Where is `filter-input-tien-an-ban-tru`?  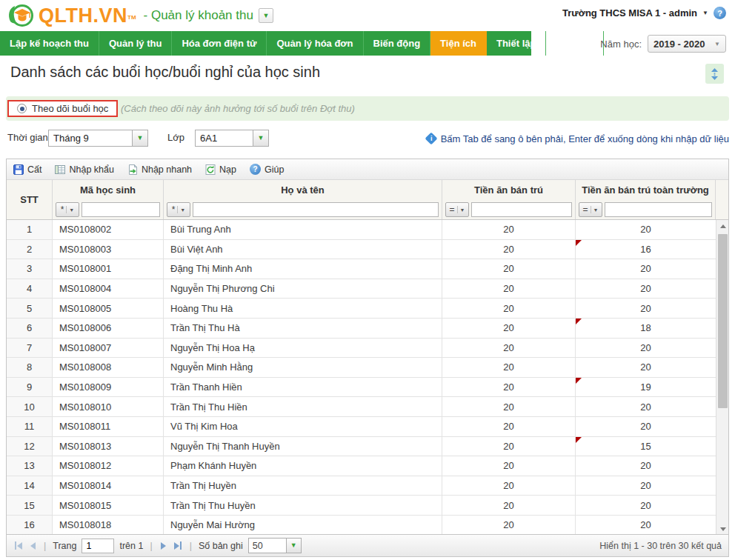 filter-input-tien-an-ban-tru is located at coordinates (522, 210).